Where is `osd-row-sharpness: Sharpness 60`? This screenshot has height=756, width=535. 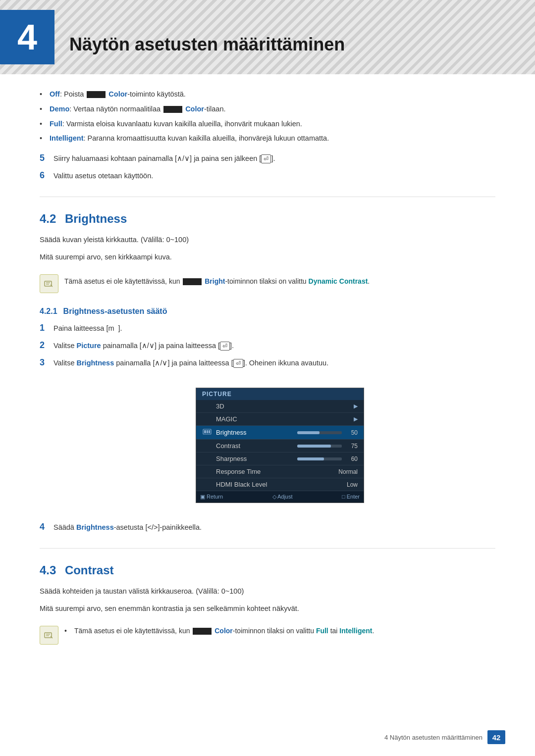
osd-row-sharpness: Sharpness 60 is located at coordinates (280, 459).